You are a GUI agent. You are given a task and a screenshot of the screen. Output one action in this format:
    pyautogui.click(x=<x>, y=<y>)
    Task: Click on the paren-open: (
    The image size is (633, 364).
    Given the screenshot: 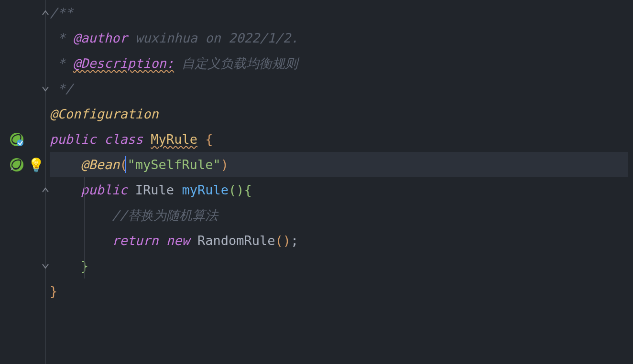 What is the action you would take?
    pyautogui.click(x=123, y=164)
    